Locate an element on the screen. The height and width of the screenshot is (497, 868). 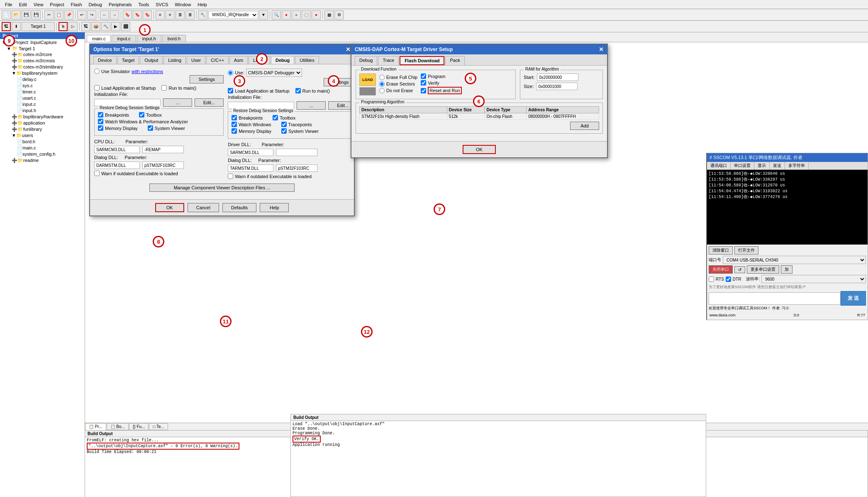
indent-btn: ≡ is located at coordinates (160, 15).